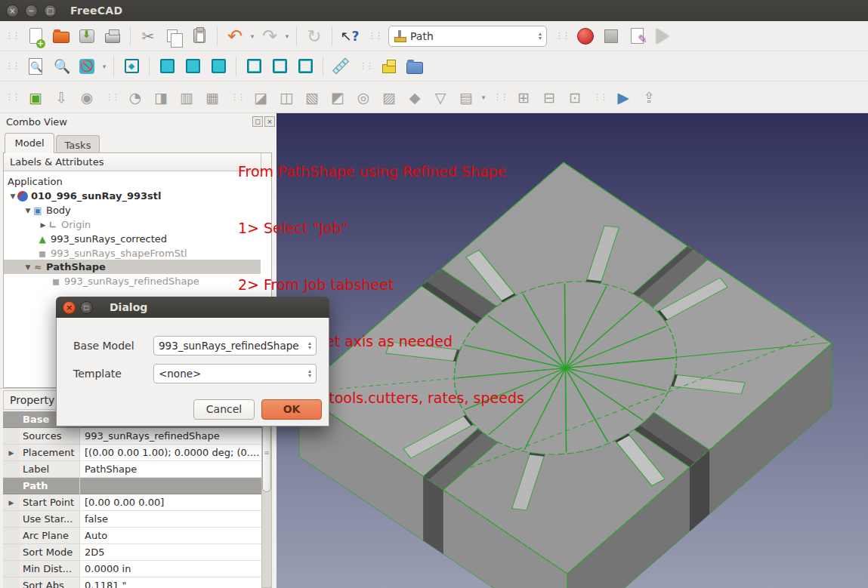 The width and height of the screenshot is (868, 588). I want to click on path-tool-lengths-button: ◨, so click(161, 97).